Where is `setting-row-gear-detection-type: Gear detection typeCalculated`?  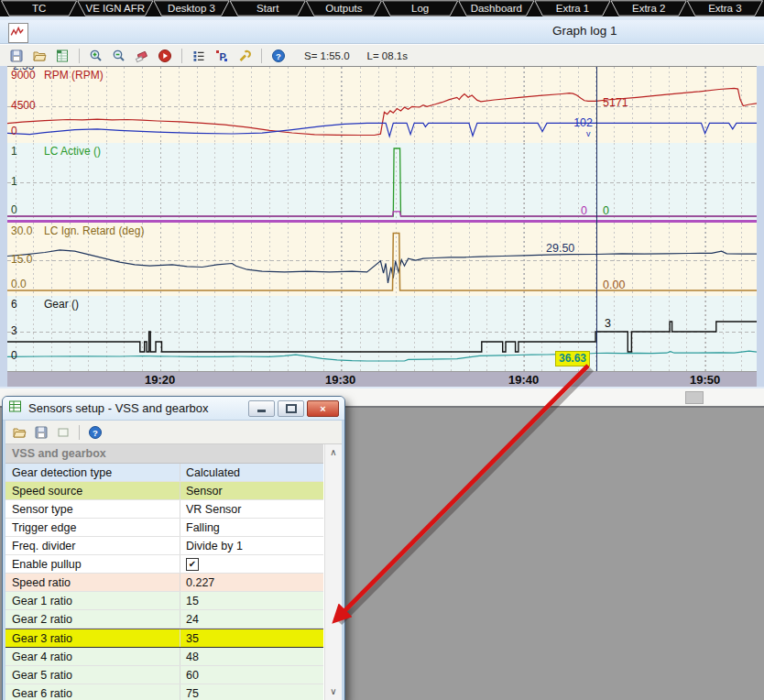
setting-row-gear-detection-type: Gear detection typeCalculated is located at coordinates (165, 473).